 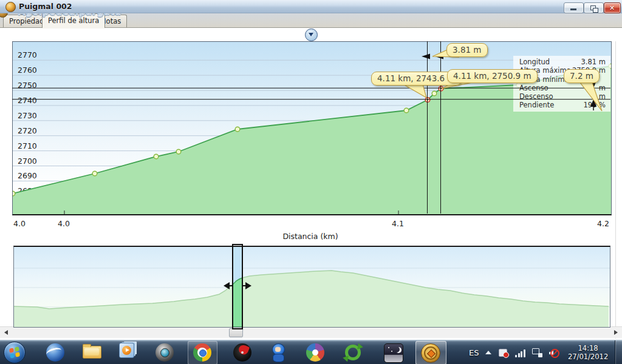 What do you see at coordinates (488, 352) in the screenshot?
I see `tray-expand-icon` at bounding box center [488, 352].